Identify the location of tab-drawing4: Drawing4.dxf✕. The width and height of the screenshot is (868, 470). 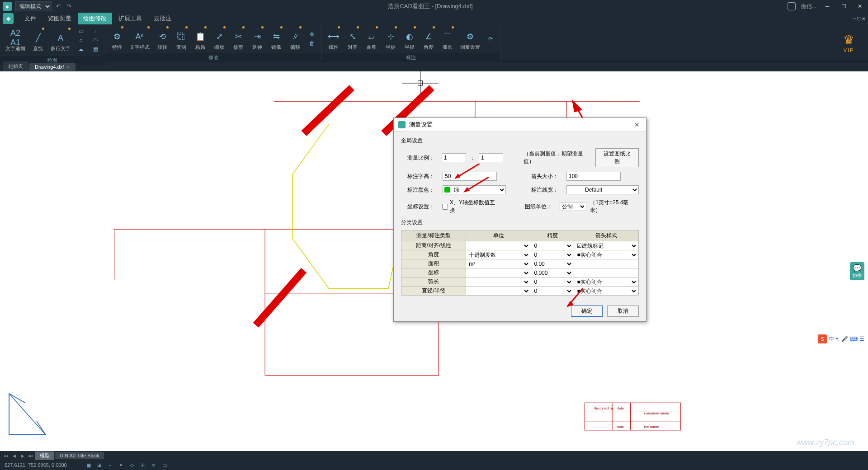
(52, 67).